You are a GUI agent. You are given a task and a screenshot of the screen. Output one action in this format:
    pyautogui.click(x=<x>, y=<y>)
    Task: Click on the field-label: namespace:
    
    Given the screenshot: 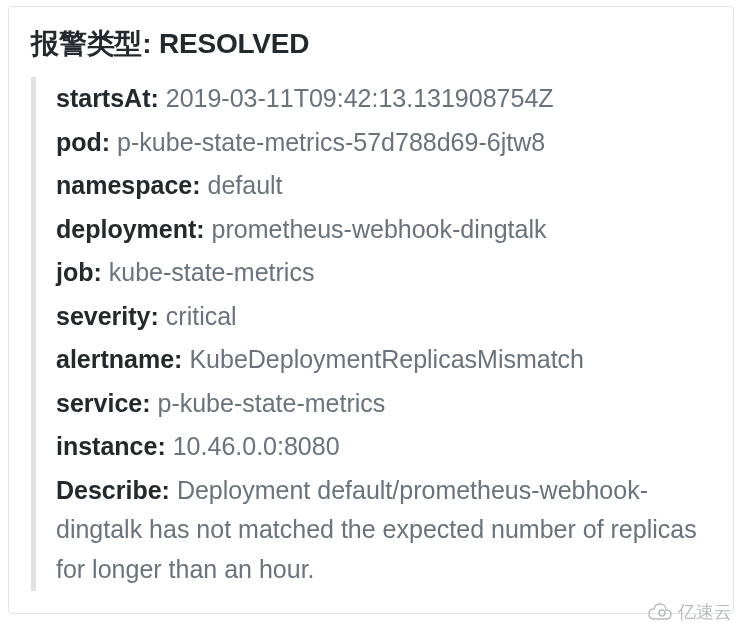 What is the action you would take?
    pyautogui.click(x=128, y=185)
    